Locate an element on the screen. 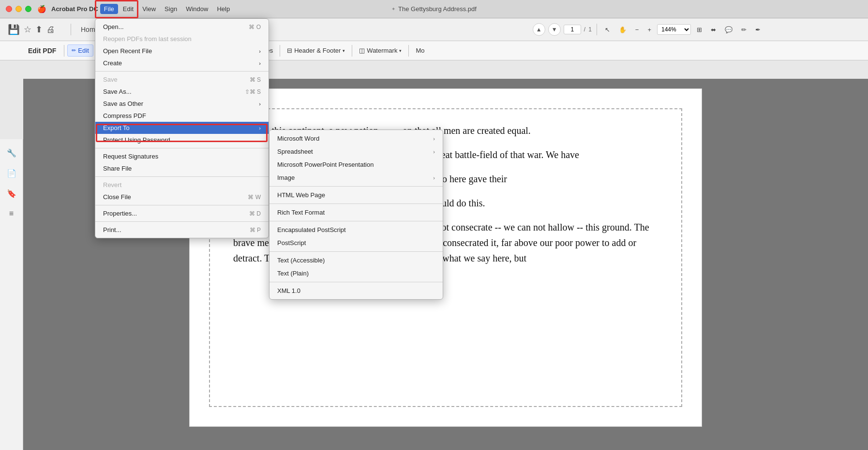 The height and width of the screenshot is (450, 868). print-label: Print... is located at coordinates (112, 230).